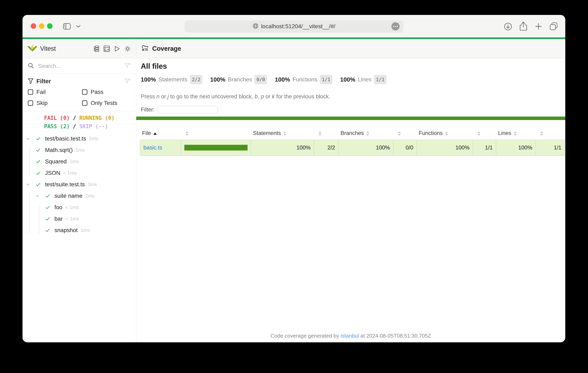 Image resolution: width=588 pixels, height=373 pixels. I want to click on theme-toggle-icon, so click(127, 49).